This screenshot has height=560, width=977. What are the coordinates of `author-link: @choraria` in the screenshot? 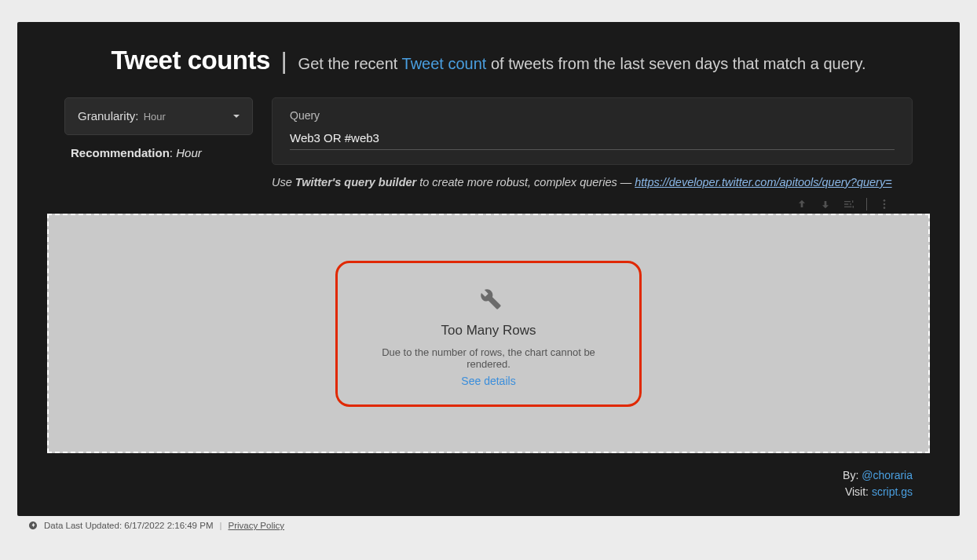 It's located at (887, 475).